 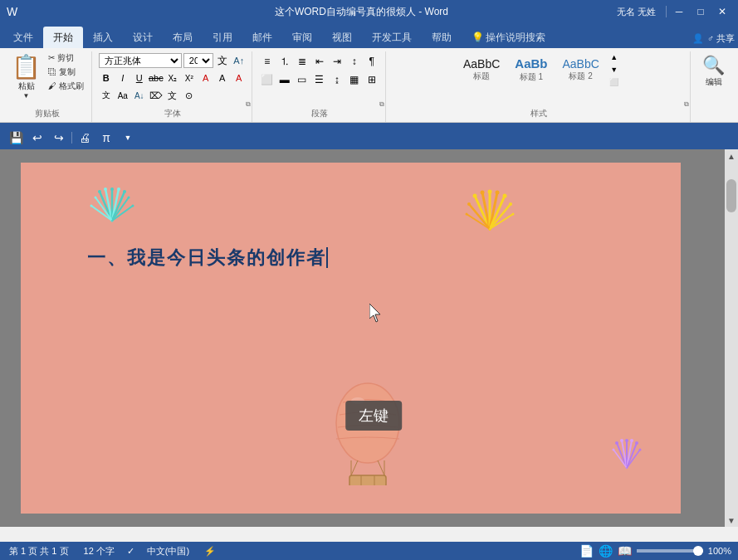 I want to click on multilevel-list-button: ≣, so click(x=302, y=61).